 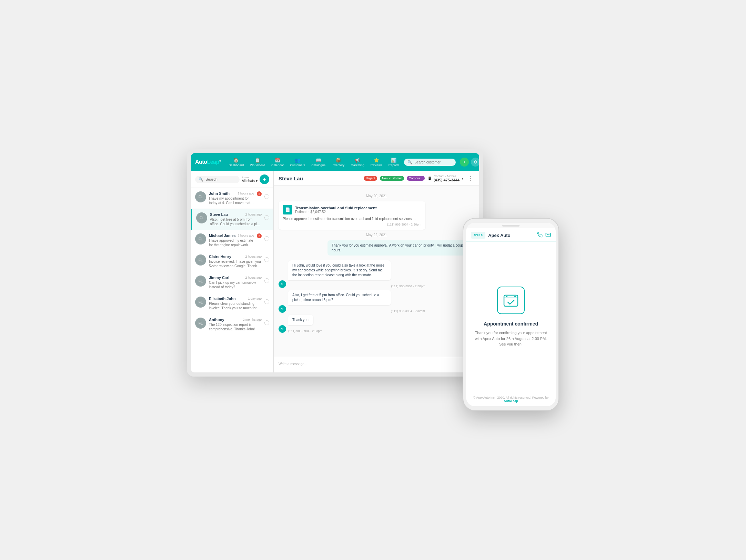 I want to click on nav-item-inventory: 📦 Inventory, so click(x=338, y=162).